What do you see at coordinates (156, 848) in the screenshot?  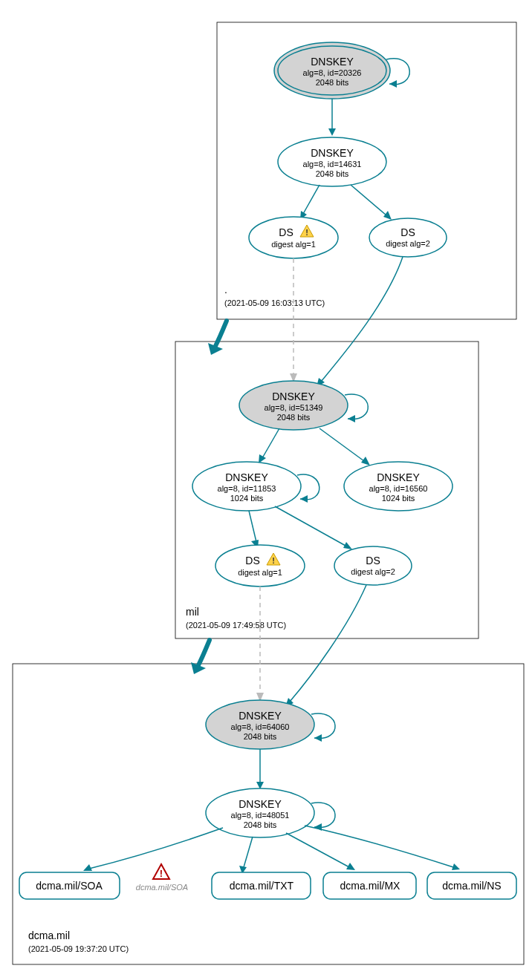 I see `edge-dcma-zsk-to-soa` at bounding box center [156, 848].